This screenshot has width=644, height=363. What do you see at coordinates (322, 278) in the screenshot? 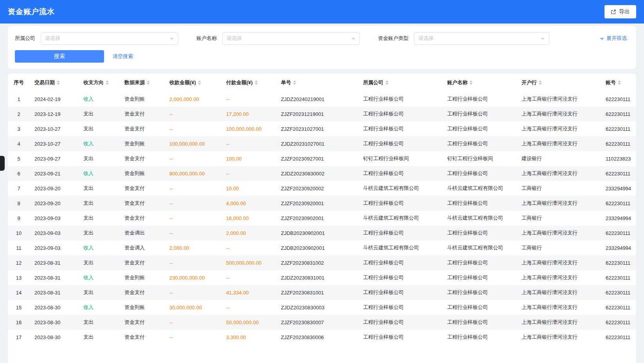
I see `table-row: 132023-08-31收入资金到账230,000,000.00--ZJDZ20…` at bounding box center [322, 278].